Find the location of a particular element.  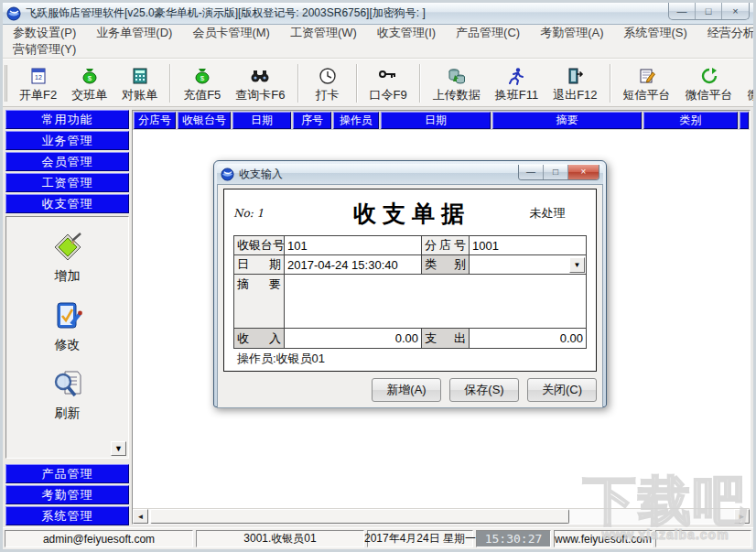

sidebar-item-member-management: 会员管理 is located at coordinates (68, 161).